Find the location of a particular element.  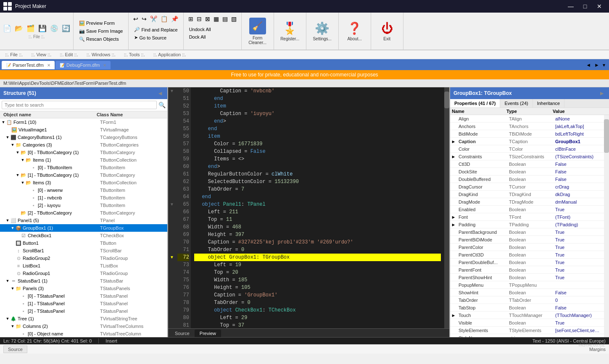

structure-collapse: ◄ is located at coordinates (160, 93).